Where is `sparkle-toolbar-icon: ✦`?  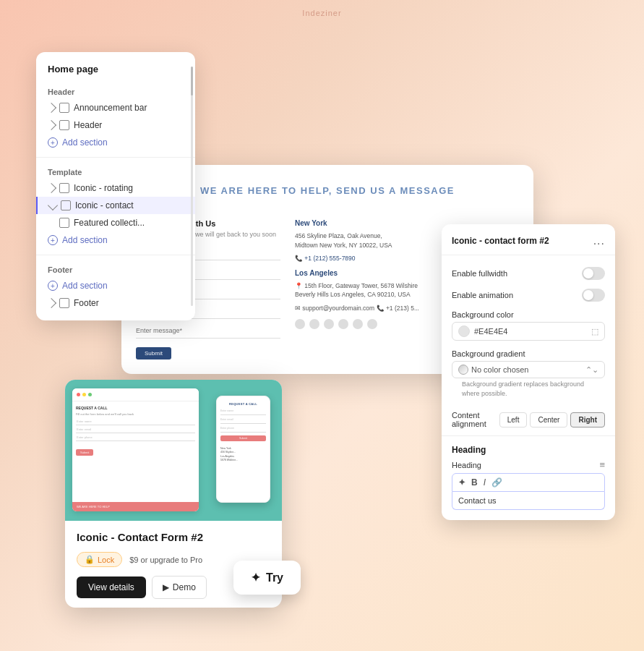 sparkle-toolbar-icon: ✦ is located at coordinates (462, 482).